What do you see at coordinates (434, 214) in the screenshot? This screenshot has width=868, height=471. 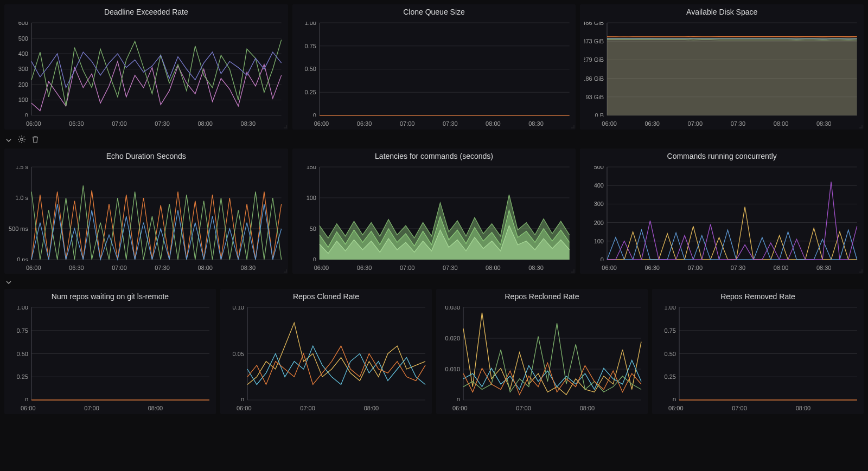 I see `chart-canvas: 050100150` at bounding box center [434, 214].